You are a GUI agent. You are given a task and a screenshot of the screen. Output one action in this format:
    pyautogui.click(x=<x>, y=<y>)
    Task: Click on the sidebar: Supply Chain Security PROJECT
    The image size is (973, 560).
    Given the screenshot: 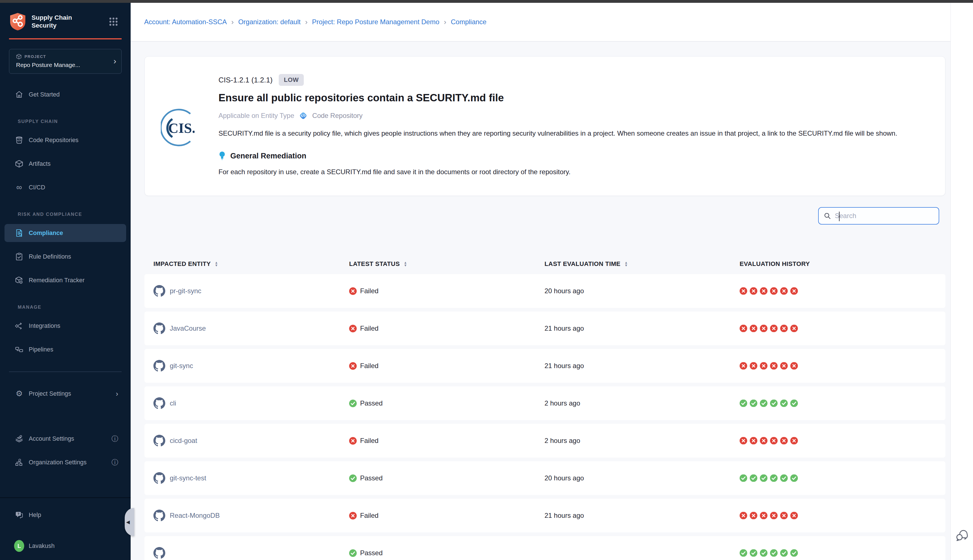 What is the action you would take?
    pyautogui.click(x=65, y=282)
    